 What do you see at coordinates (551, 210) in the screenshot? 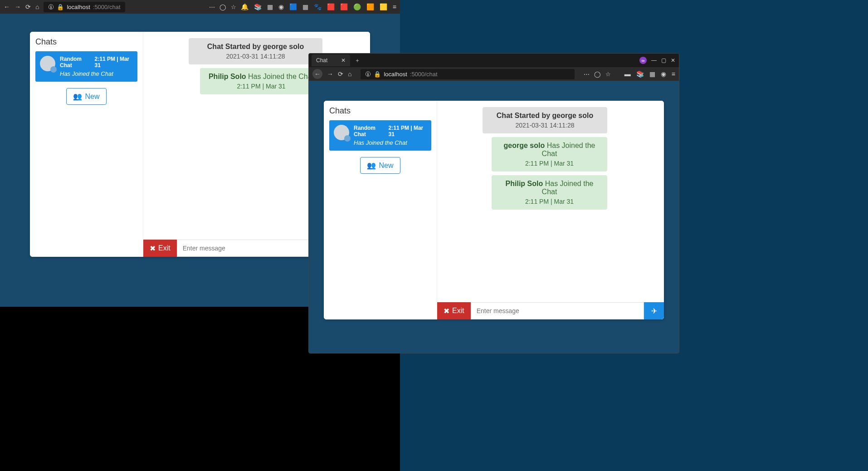
I see `chat-main: Chat Started by george solo 2021-03-31 1…` at bounding box center [551, 210].